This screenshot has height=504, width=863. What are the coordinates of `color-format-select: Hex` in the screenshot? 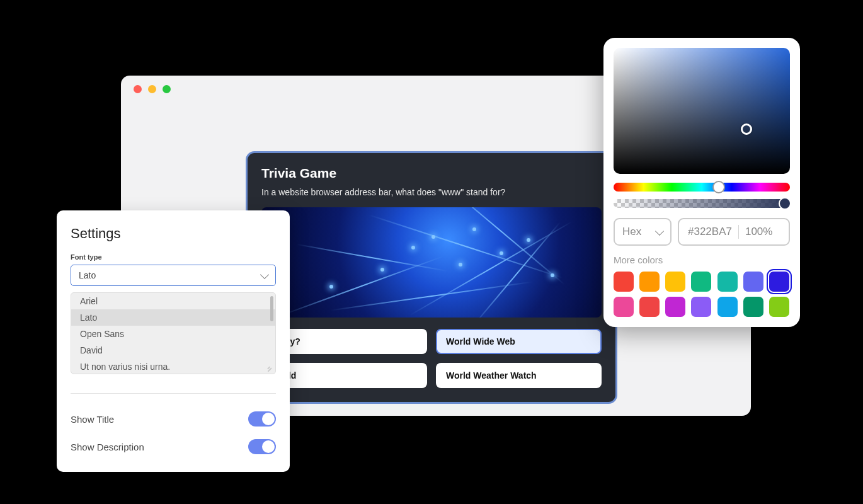 It's located at (643, 232).